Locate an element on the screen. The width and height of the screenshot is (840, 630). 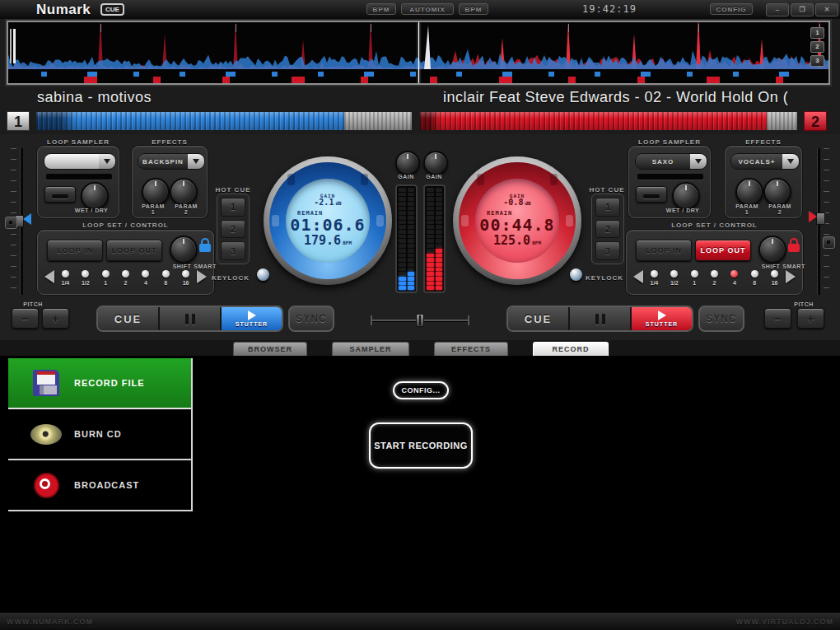
footer-bar: WWW.NUMARK.COM WWW.VIRTUALDJ.COM is located at coordinates (420, 621).